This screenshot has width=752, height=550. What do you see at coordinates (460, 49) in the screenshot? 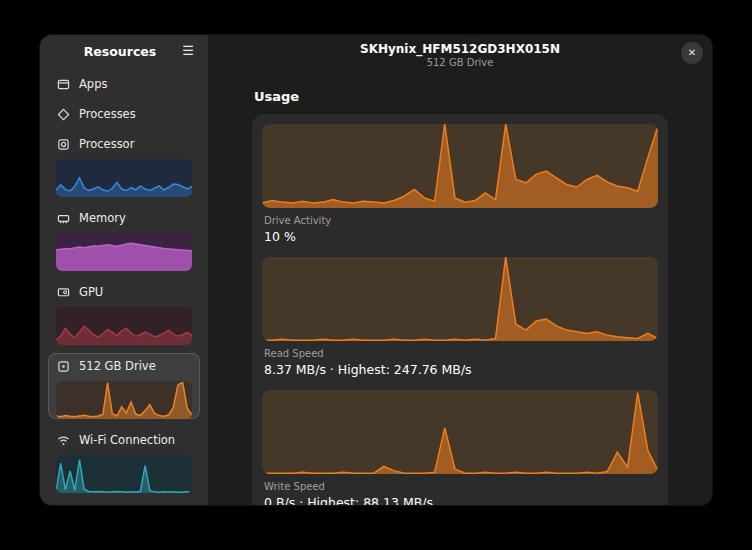
I see `drive-title: SKHynix_HFM512GD3HX015N` at bounding box center [460, 49].